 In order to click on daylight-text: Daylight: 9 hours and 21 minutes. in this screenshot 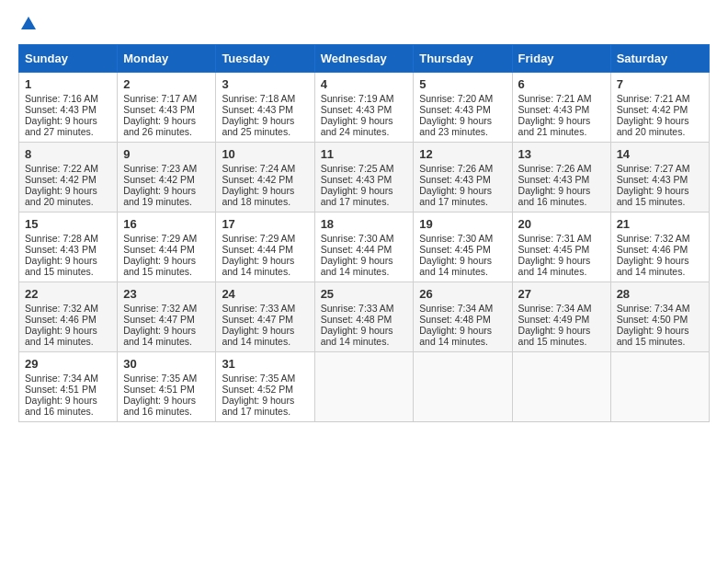, I will do `click(555, 126)`.